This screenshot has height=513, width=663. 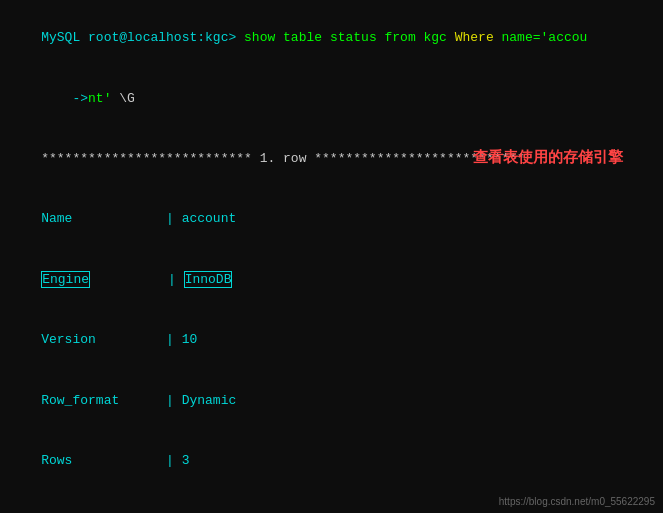 I want to click on separator-text: *************************** 1. row *****…, so click(x=283, y=158).